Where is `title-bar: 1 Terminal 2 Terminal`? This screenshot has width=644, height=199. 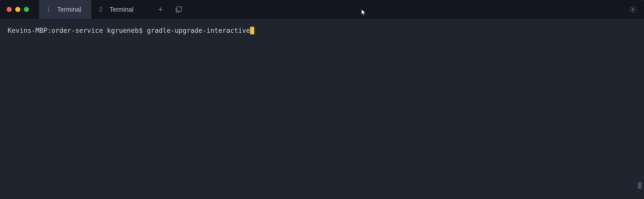
title-bar: 1 Terminal 2 Terminal is located at coordinates (322, 9).